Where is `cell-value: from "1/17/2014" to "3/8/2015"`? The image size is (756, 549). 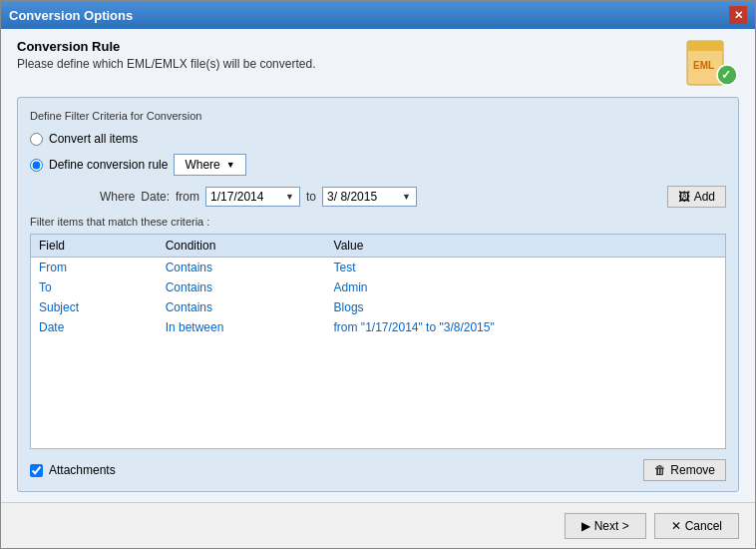
cell-value: from "1/17/2014" to "3/8/2015" is located at coordinates (526, 327).